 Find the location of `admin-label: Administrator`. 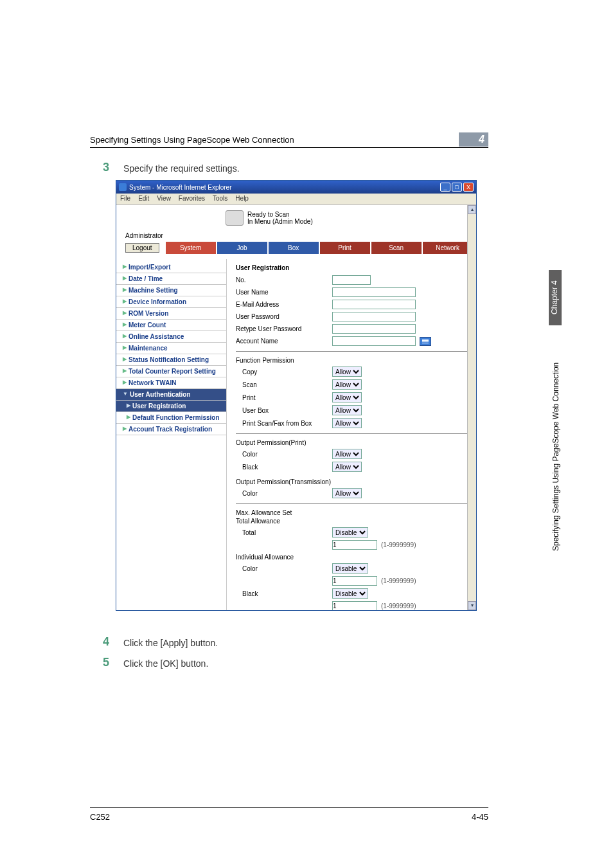

admin-label: Administrator is located at coordinates (296, 235).